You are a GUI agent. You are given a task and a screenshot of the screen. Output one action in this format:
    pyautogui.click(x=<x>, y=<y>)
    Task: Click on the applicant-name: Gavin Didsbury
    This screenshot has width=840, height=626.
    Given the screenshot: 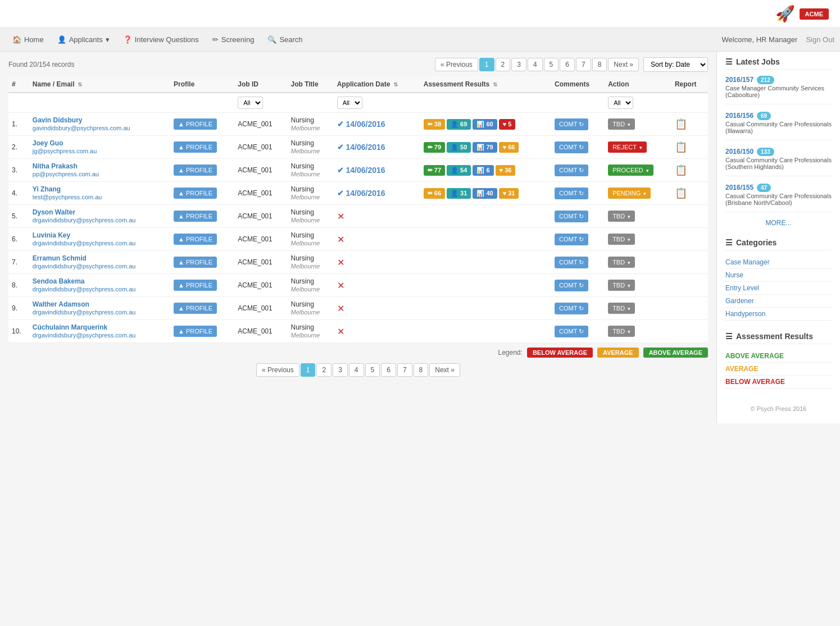 What is the action you would take?
    pyautogui.click(x=100, y=120)
    